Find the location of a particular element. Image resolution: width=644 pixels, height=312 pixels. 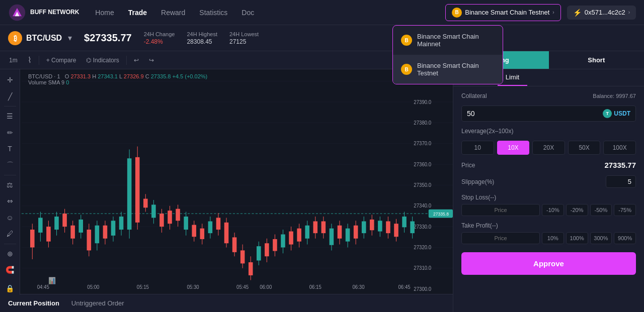

timeframe-1m: 1m is located at coordinates (13, 60).